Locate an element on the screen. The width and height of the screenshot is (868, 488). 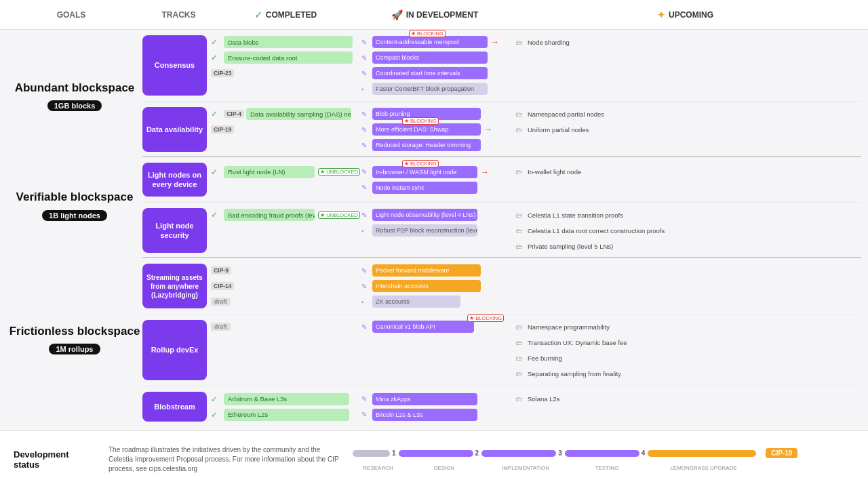
upcoming-item: 🗁 Celestia L1 state transition proofs is located at coordinates (689, 216).